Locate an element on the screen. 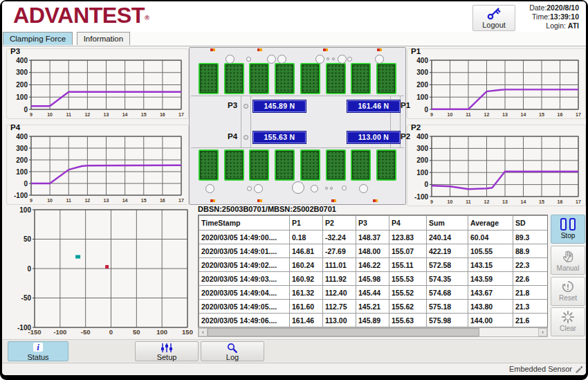 The width and height of the screenshot is (588, 380). horizontal-scrollbar: ‹ › is located at coordinates (373, 332).